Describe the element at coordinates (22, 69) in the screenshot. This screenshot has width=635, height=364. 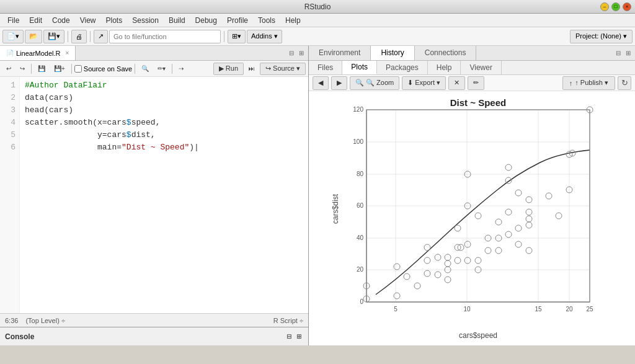
I see `redo-button: ↪` at that location.